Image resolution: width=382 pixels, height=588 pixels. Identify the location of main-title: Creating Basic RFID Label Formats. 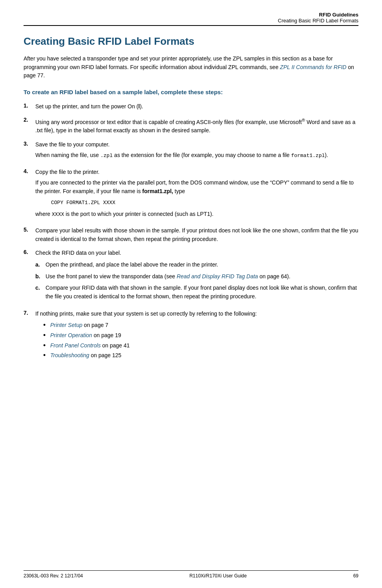
(191, 42).